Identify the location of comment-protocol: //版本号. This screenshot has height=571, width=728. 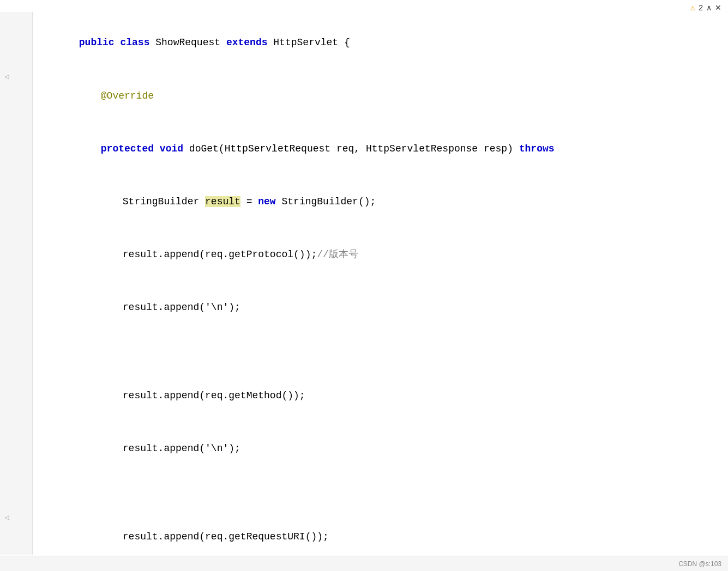
(338, 254).